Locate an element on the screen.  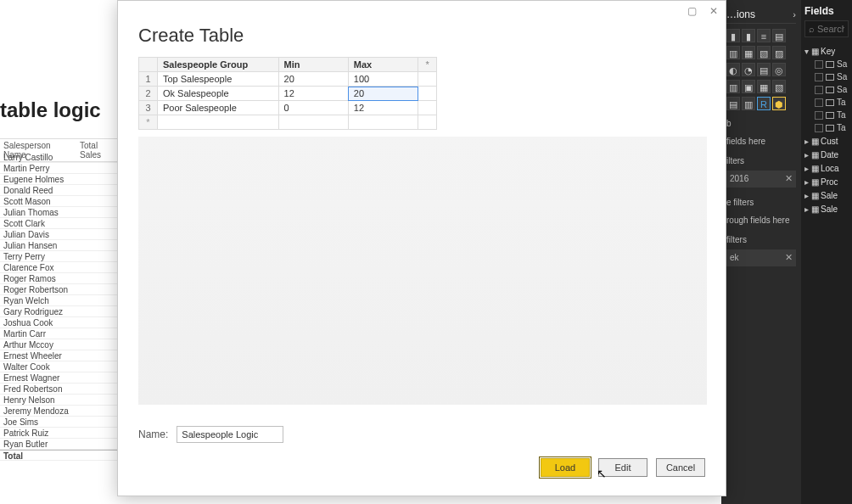
list-item: Ernest Wagner is located at coordinates (59, 378).